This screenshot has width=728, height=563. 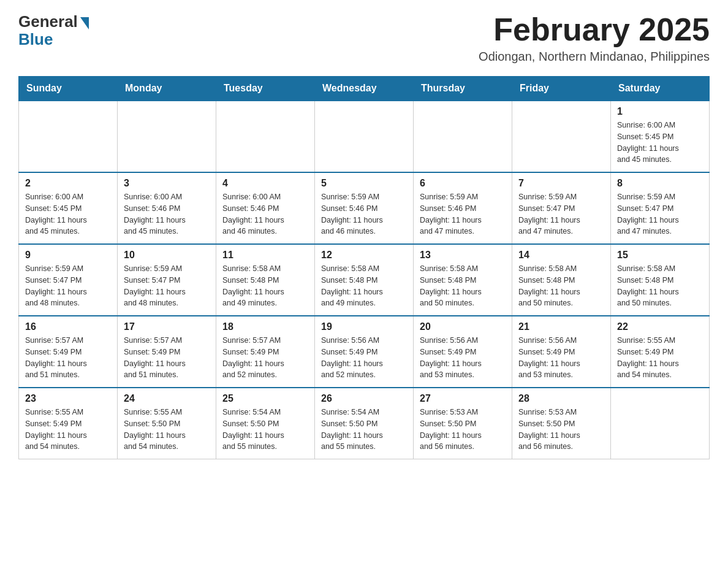 I want to click on calendar-cell: 11Sunrise: 5:58 AMSunset: 5:48 PMDayligh…, so click(x=266, y=280).